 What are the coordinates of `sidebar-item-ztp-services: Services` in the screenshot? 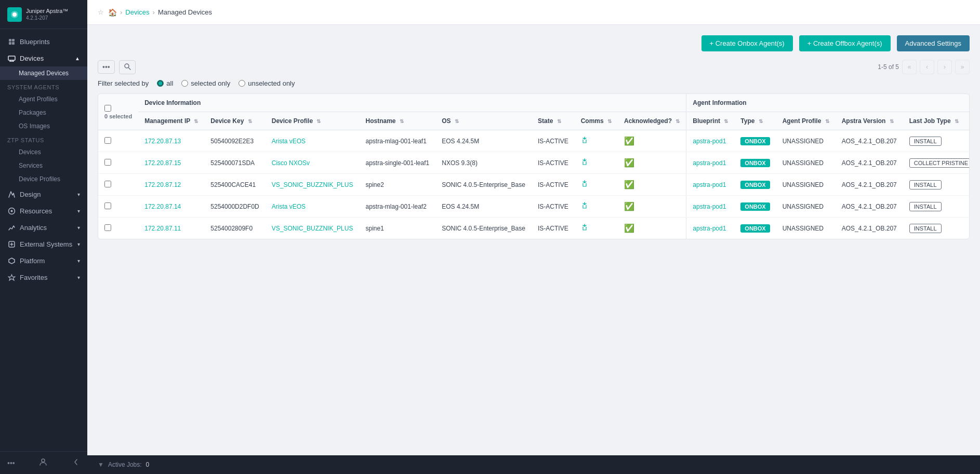 It's located at (44, 166).